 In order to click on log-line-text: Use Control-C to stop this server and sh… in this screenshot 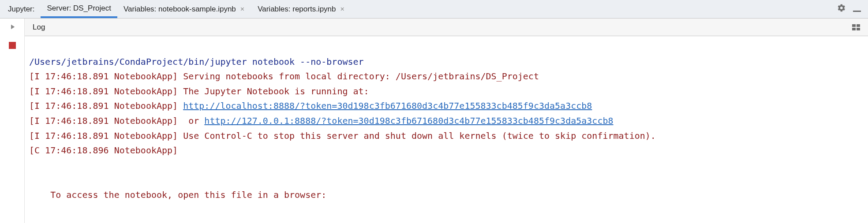, I will do `click(419, 136)`.